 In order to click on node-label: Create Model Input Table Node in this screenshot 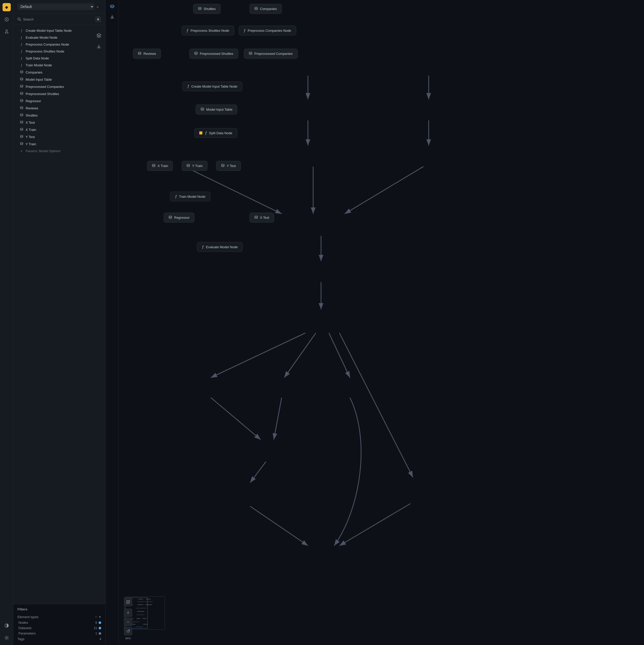, I will do `click(49, 31)`.